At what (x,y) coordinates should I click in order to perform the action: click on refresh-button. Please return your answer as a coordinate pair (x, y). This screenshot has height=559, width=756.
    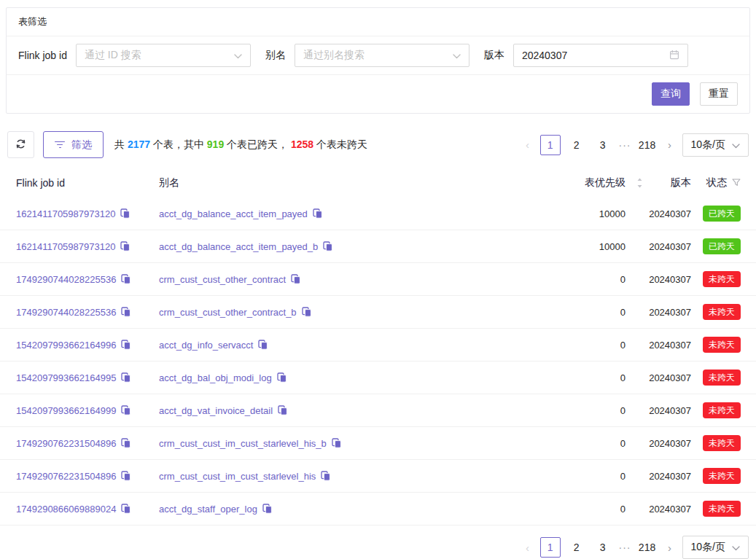
    Looking at the image, I should click on (20, 144).